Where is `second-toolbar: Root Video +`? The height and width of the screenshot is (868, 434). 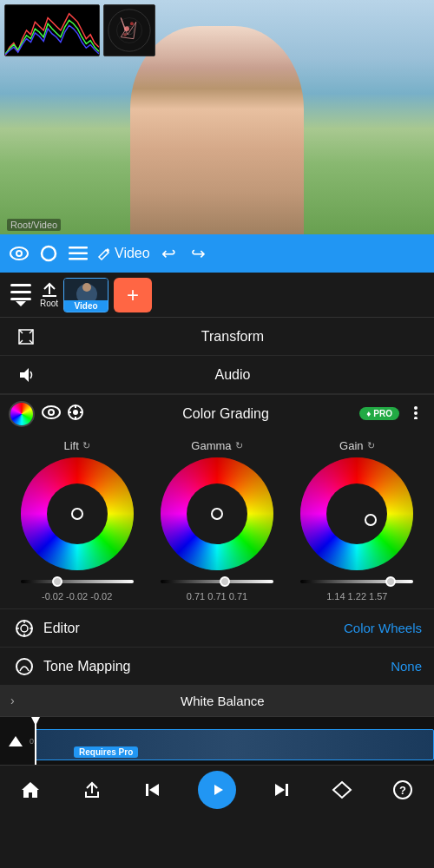 second-toolbar: Root Video + is located at coordinates (217, 295).